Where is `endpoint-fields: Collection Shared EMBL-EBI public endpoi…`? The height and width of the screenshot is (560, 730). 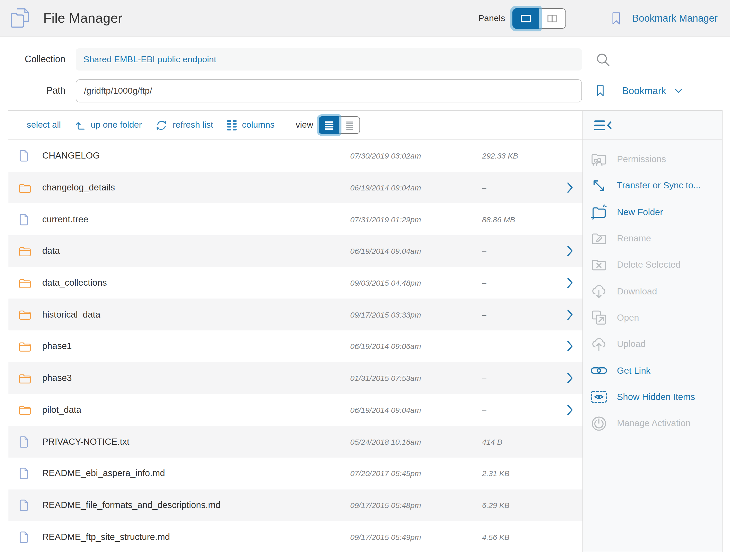 endpoint-fields: Collection Shared EMBL-EBI public endpoi… is located at coordinates (365, 75).